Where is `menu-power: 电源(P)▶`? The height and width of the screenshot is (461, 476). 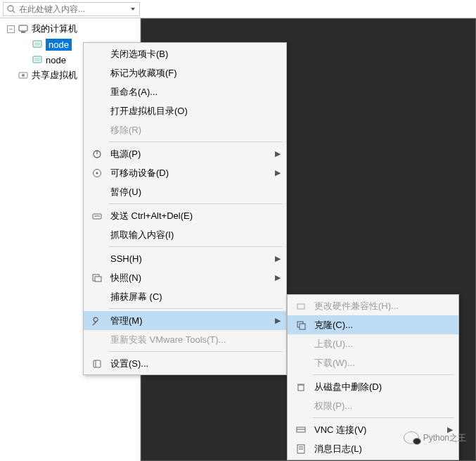 menu-power: 电源(P)▶ is located at coordinates (185, 153).